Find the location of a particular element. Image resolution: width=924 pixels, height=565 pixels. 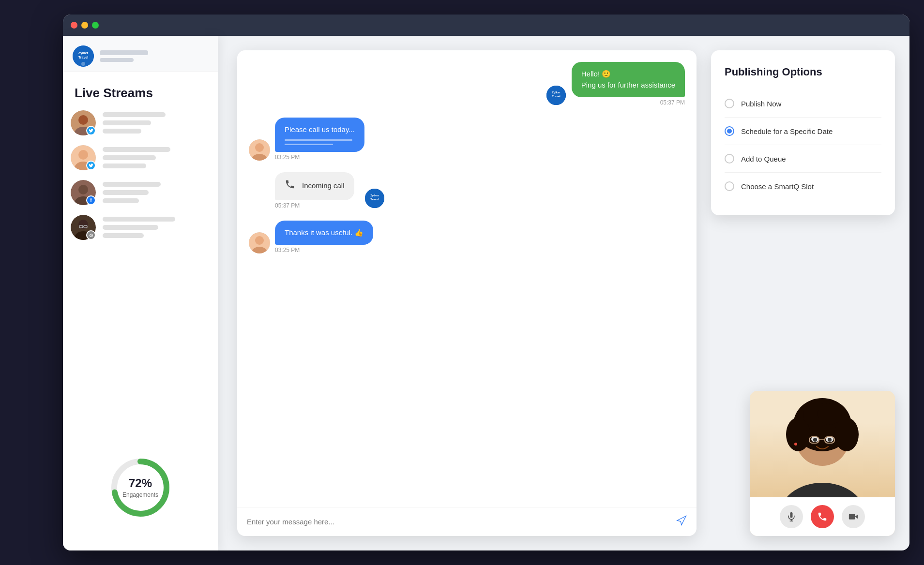

sender-avatar: Zylker Travel is located at coordinates (375, 198).